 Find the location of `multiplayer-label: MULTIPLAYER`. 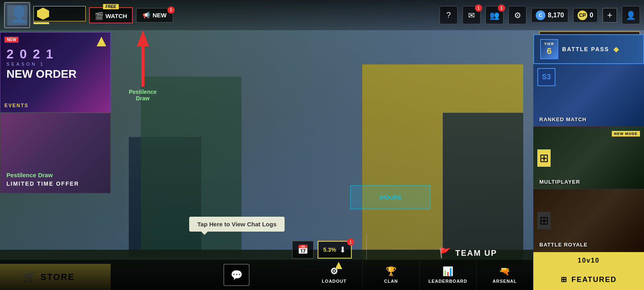

multiplayer-label: MULTIPLAYER is located at coordinates (588, 182).